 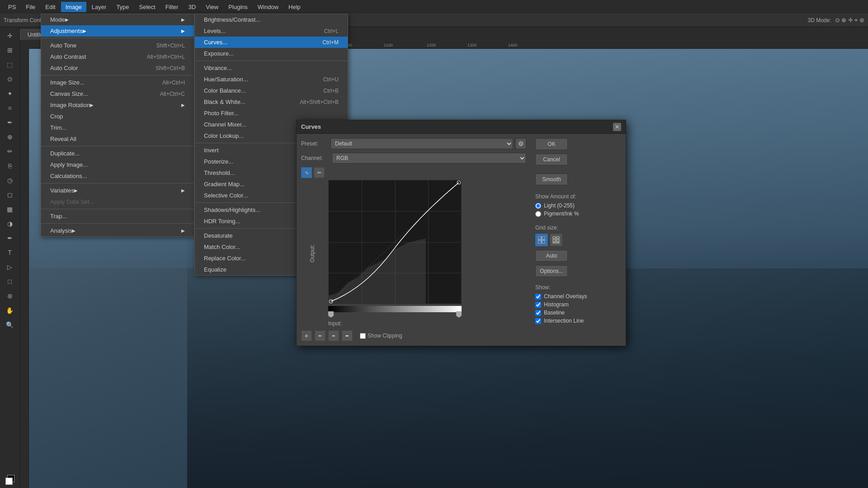 What do you see at coordinates (212, 7) in the screenshot?
I see `menu-view: View` at bounding box center [212, 7].